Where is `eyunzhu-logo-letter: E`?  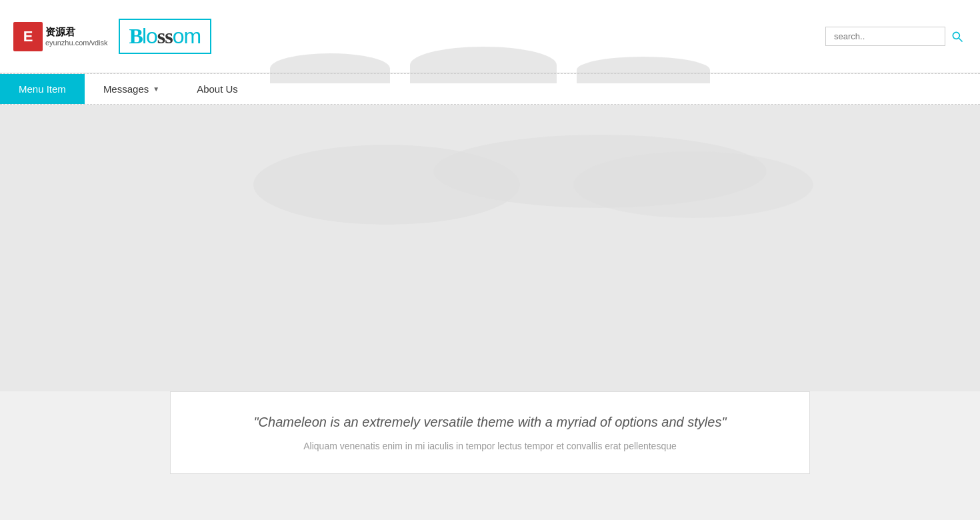 eyunzhu-logo-letter: E is located at coordinates (28, 37).